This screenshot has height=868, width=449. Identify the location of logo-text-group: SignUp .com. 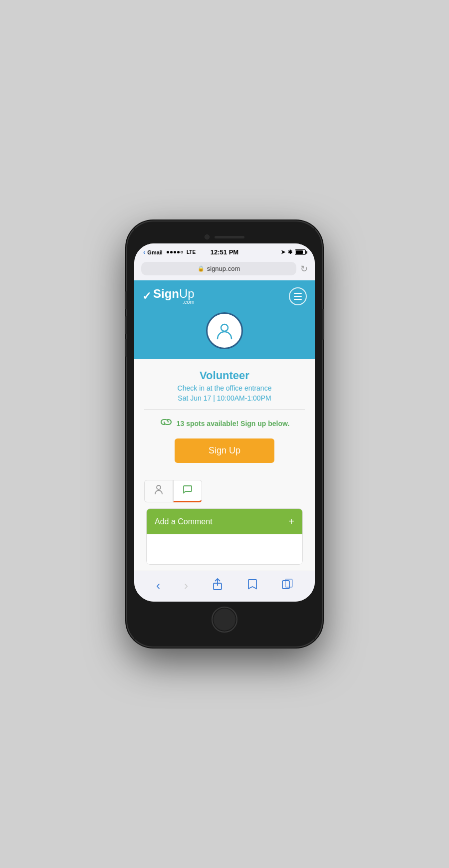
(174, 296).